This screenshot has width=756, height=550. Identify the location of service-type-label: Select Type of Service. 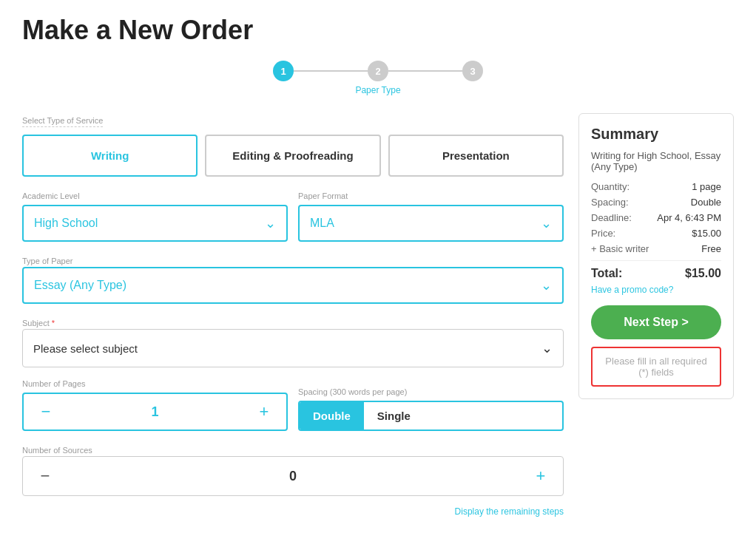
(62, 121).